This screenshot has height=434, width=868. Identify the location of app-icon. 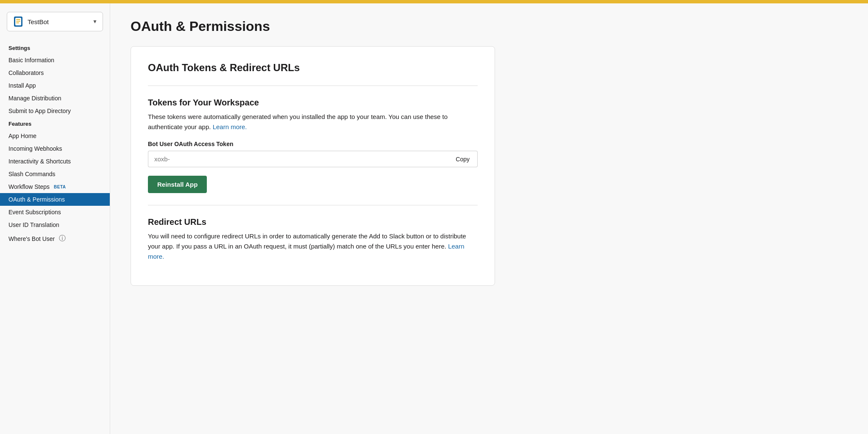
(18, 22).